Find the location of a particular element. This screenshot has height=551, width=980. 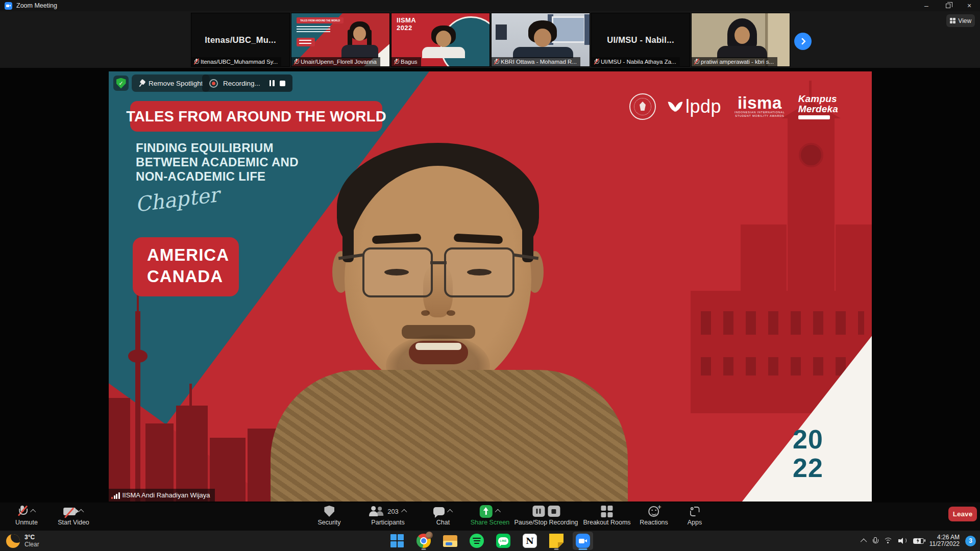

file-explorer-button is located at coordinates (450, 541).